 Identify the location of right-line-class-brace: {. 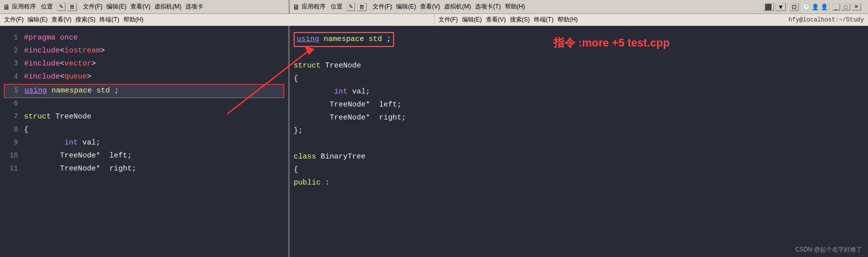
(414, 170).